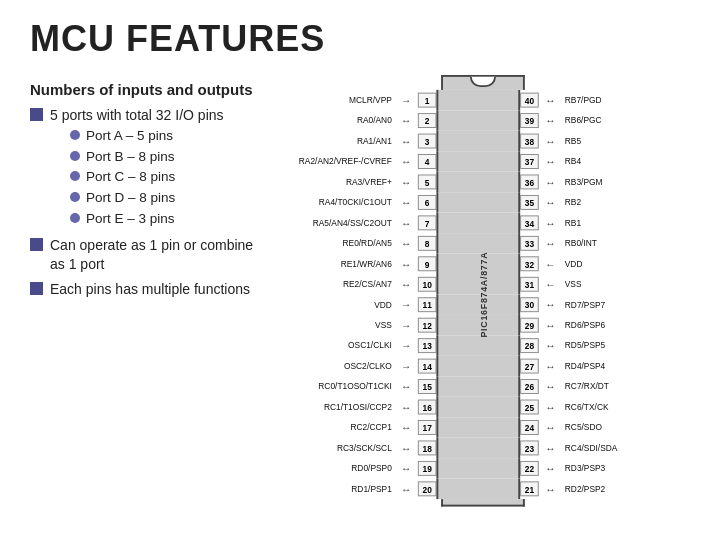 The image size is (720, 540). What do you see at coordinates (426, 488) in the screenshot?
I see `pin-number-left: 20` at bounding box center [426, 488].